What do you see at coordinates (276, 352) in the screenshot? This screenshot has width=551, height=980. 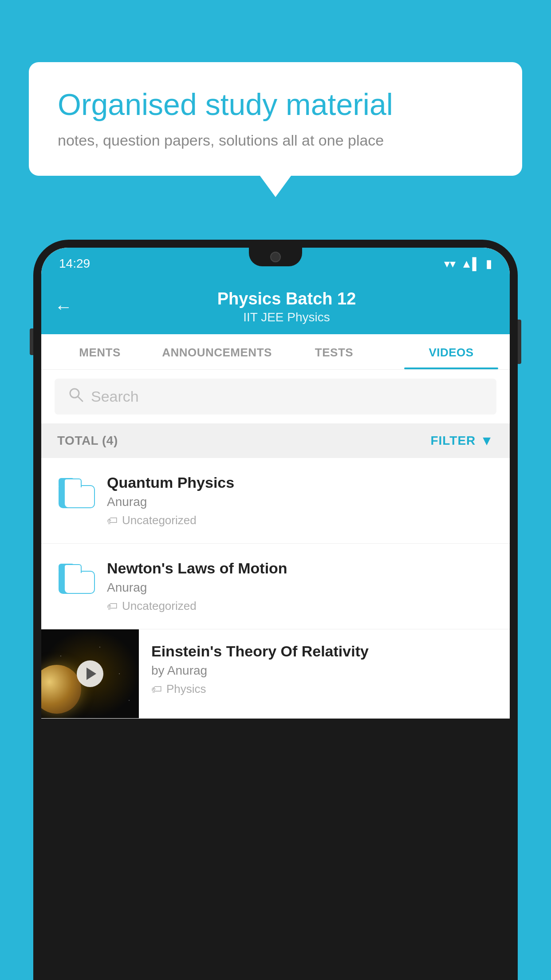 I see `tabs-bar: MENTS ANNOUNCEMENTS TESTS VIDEOS` at bounding box center [276, 352].